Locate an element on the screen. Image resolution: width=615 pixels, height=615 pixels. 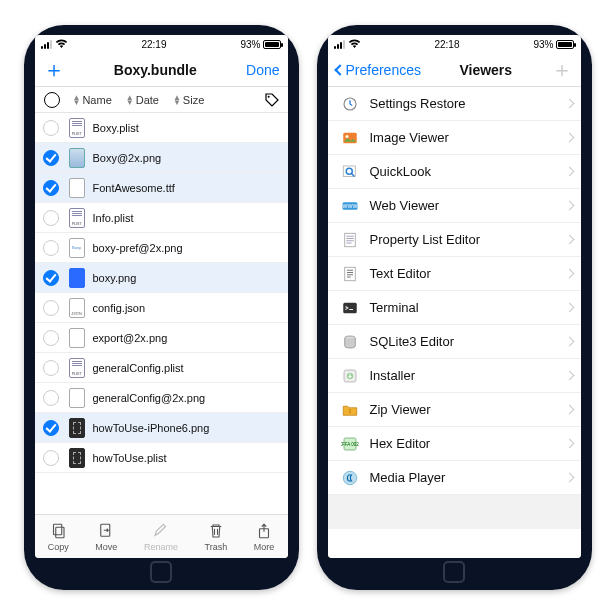
viewer-label: Installer is located at coordinates (468, 376).